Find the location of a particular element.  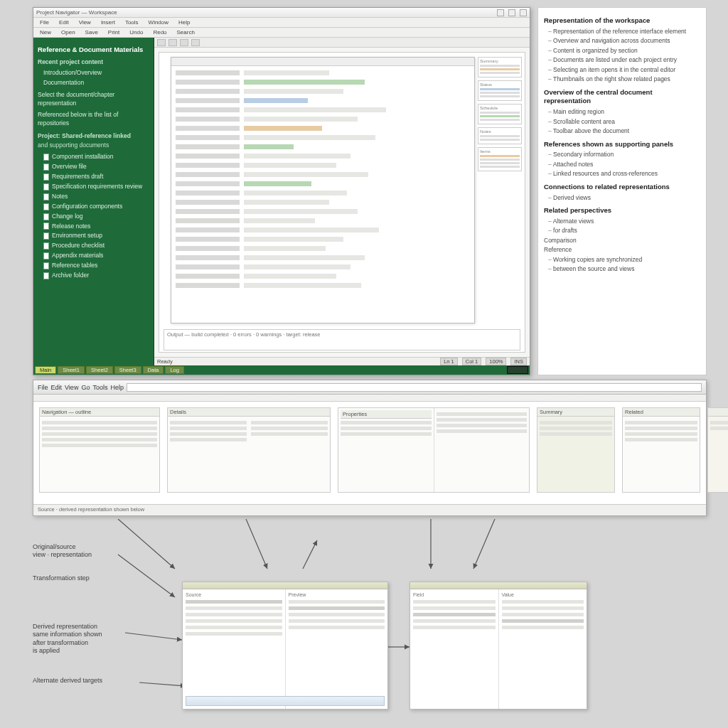

panel-card: Navigation — outline is located at coordinates (100, 450).